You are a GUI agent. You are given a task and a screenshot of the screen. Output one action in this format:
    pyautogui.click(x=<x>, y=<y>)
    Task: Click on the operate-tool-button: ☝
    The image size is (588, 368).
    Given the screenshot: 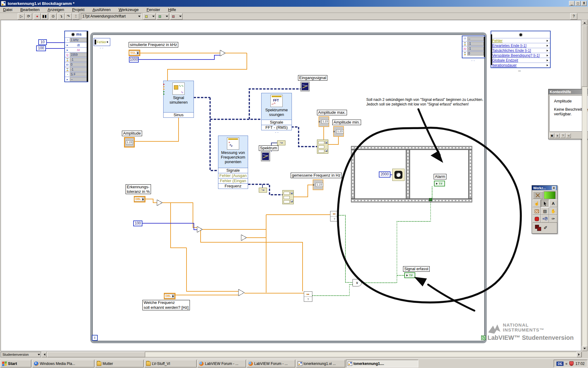 What is the action you would take?
    pyautogui.click(x=537, y=204)
    